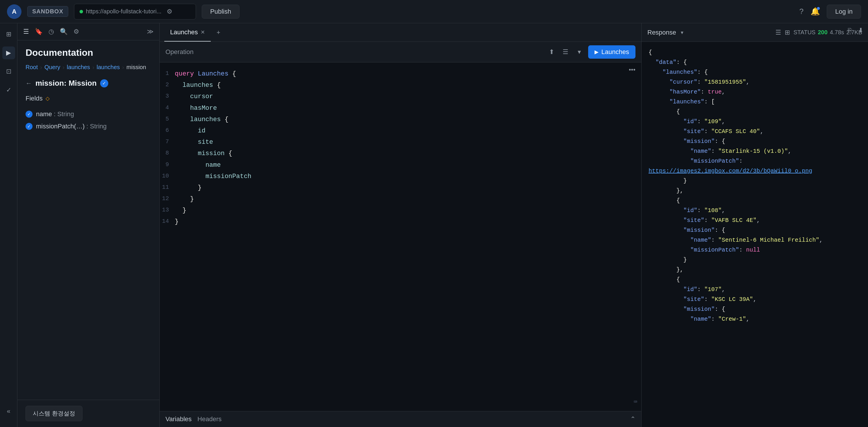  What do you see at coordinates (778, 32) in the screenshot?
I see `response-list-view-button: ☰` at bounding box center [778, 32].